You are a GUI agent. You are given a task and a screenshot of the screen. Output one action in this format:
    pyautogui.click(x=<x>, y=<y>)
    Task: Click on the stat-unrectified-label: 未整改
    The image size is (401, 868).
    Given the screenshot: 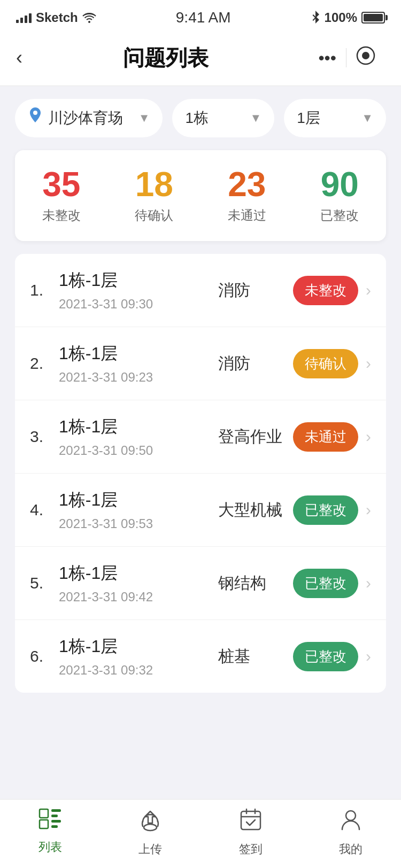 What is the action you would take?
    pyautogui.click(x=61, y=215)
    